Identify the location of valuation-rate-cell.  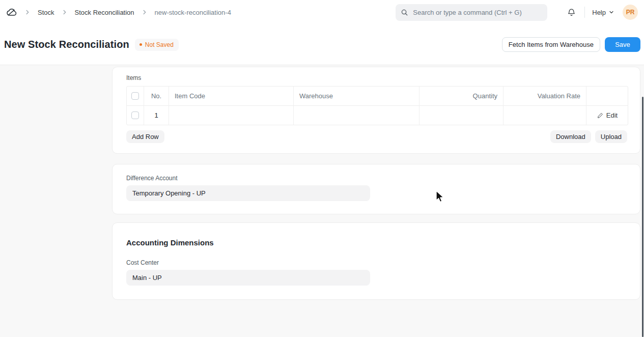
(545, 115).